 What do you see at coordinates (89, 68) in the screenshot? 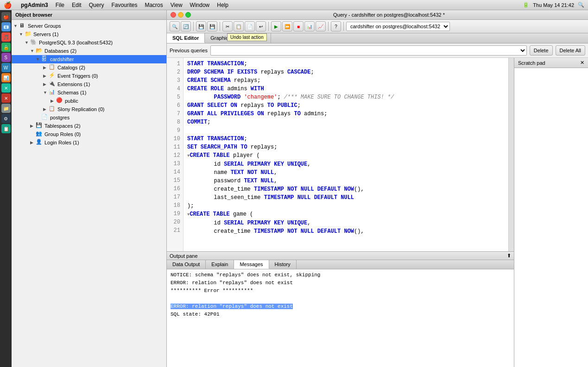
I see `tree-item-catalogs: ▶ 📋 Catalogs (2)` at bounding box center [89, 68].